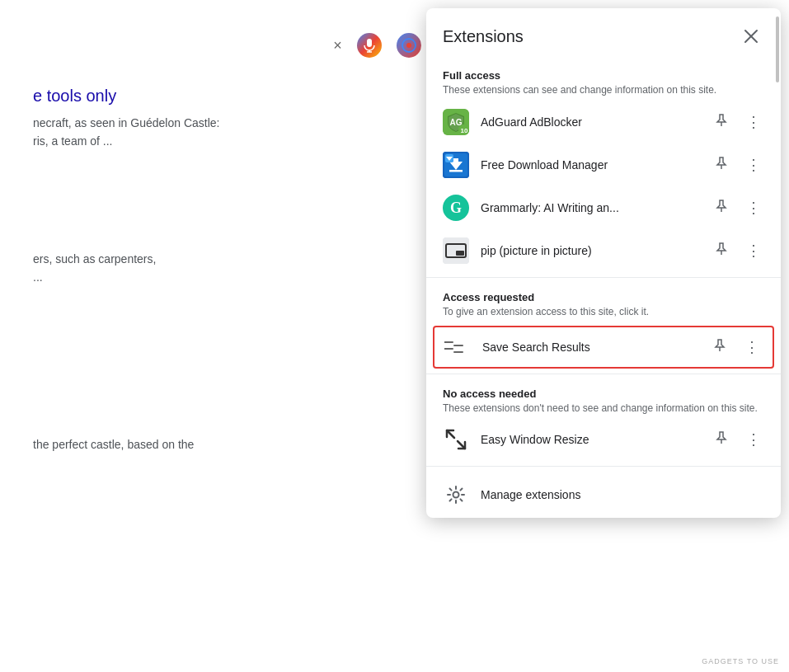  I want to click on ewr-more-button: ⋮, so click(754, 439).